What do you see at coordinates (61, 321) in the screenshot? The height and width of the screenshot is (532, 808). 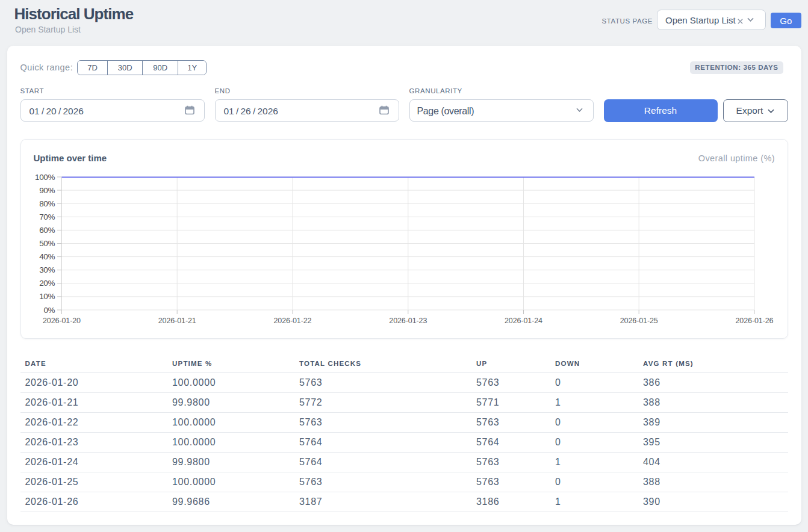 I see `svg-text: 2026-01-20` at bounding box center [61, 321].